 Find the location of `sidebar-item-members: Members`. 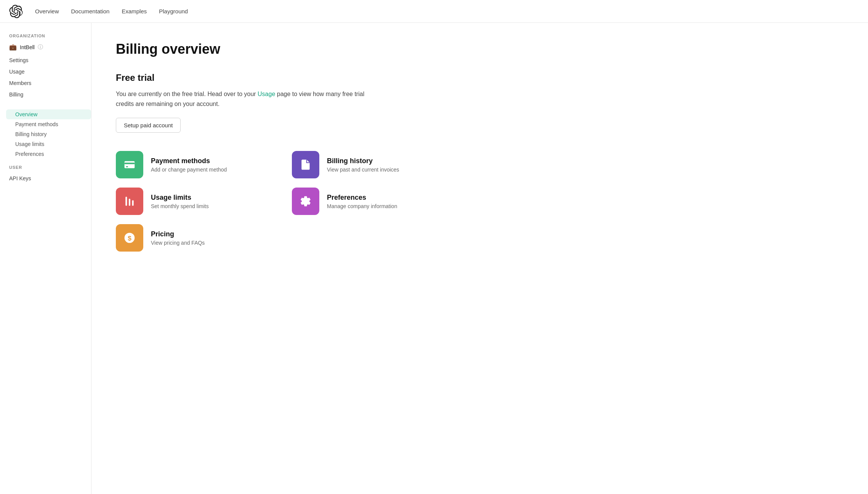

sidebar-item-members: Members is located at coordinates (46, 83).